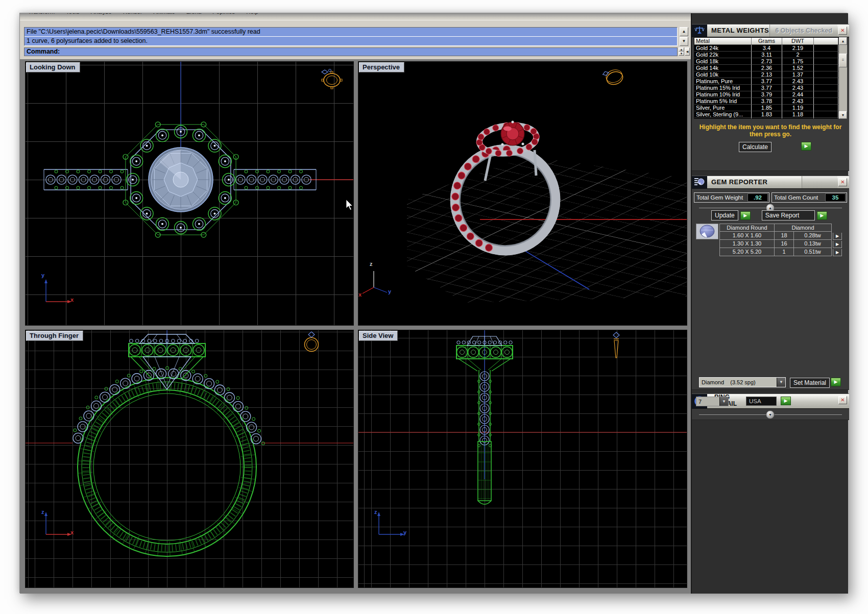  What do you see at coordinates (766, 78) in the screenshot?
I see `metal-weights-table: MetalGramsDWT Gold 24k3.42.19 Gold 22k3.…` at bounding box center [766, 78].